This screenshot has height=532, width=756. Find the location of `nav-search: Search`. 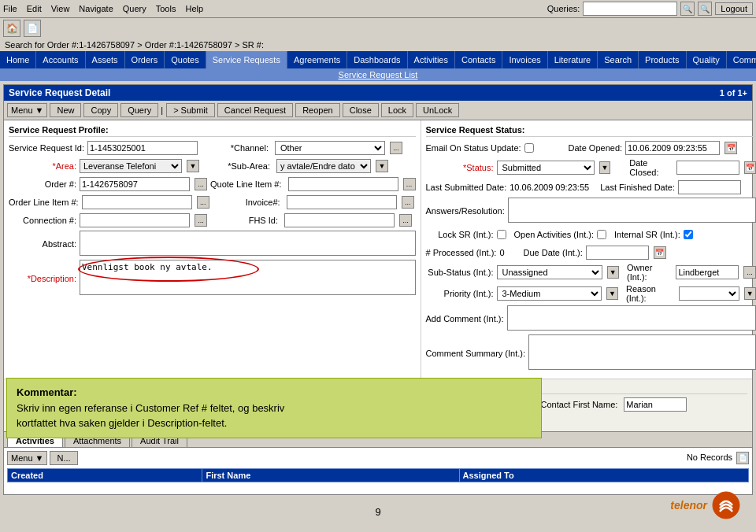

nav-search: Search is located at coordinates (618, 60).